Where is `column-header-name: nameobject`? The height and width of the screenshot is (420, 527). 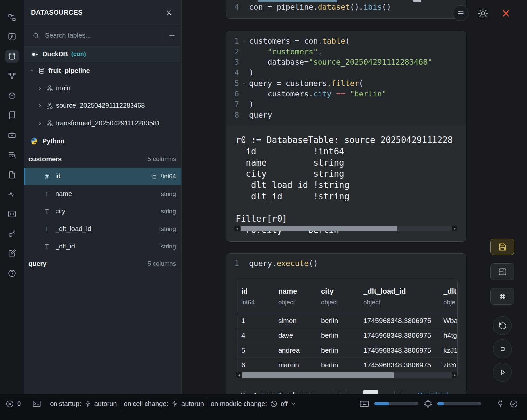 column-header-name: nameobject is located at coordinates (294, 296).